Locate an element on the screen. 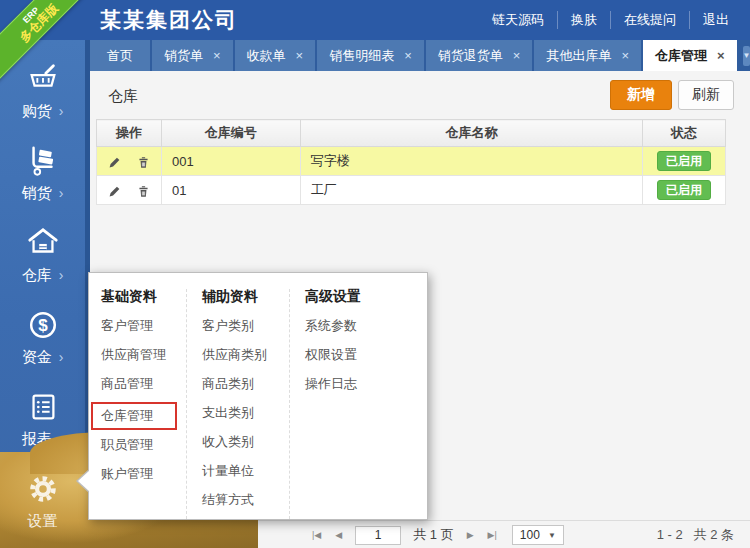  menu-column-advanced: 高级设置 系统参数 权限设置 操作日志 is located at coordinates (358, 404).